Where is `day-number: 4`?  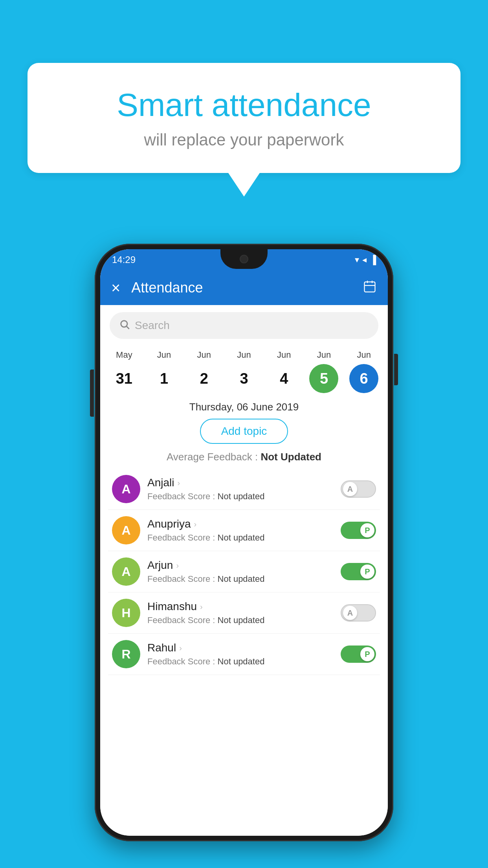 day-number: 4 is located at coordinates (284, 379).